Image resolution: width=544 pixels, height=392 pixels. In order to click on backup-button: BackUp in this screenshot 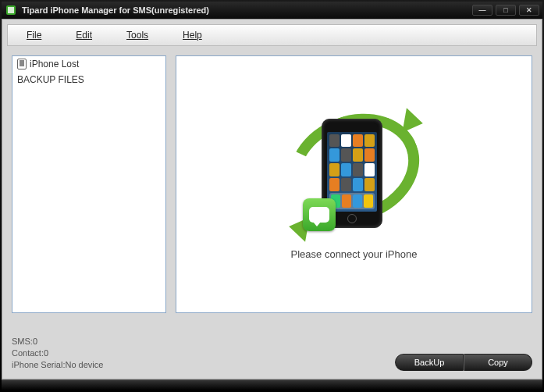, I will do `click(429, 362)`.